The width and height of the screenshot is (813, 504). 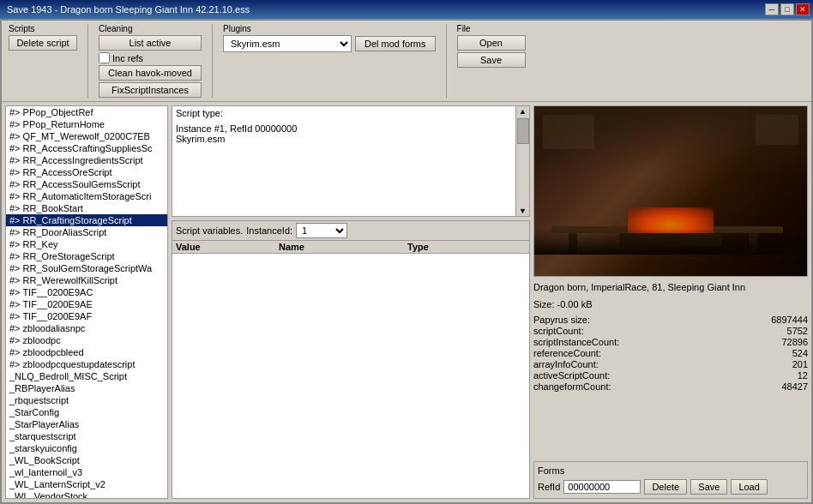 What do you see at coordinates (150, 73) in the screenshot?
I see `clean-button: Clean havok-moved` at bounding box center [150, 73].